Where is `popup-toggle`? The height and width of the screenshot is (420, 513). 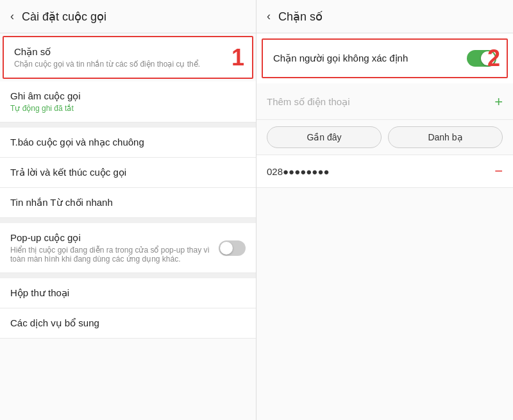
popup-toggle is located at coordinates (232, 248).